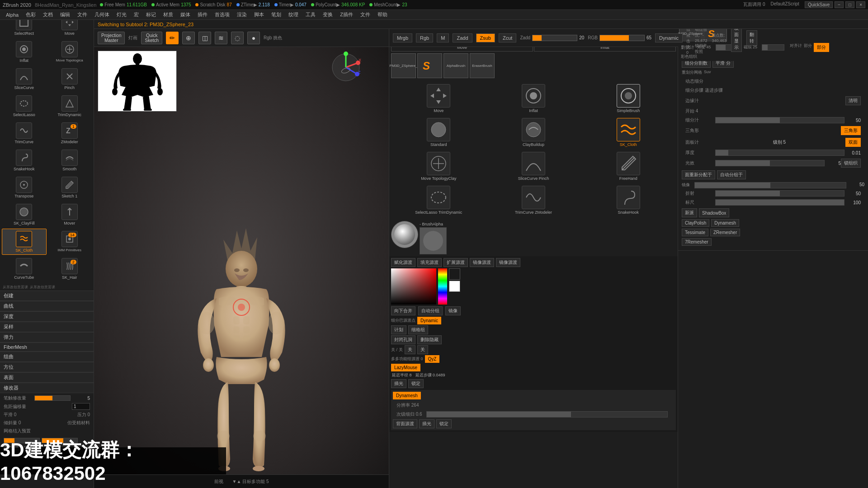 The width and height of the screenshot is (868, 488). Describe the element at coordinates (12, 15) in the screenshot. I see `menu-alpha: Alpha` at that location.